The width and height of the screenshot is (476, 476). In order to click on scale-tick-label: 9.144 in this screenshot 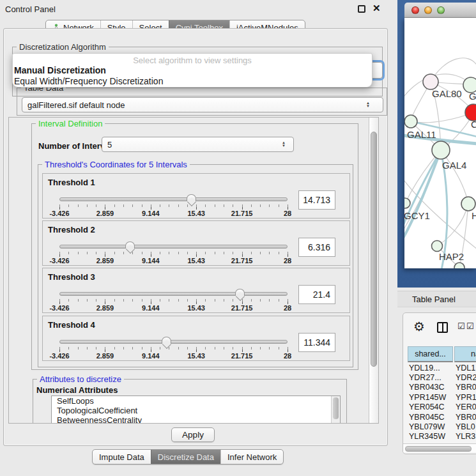, I will do `click(151, 261)`.